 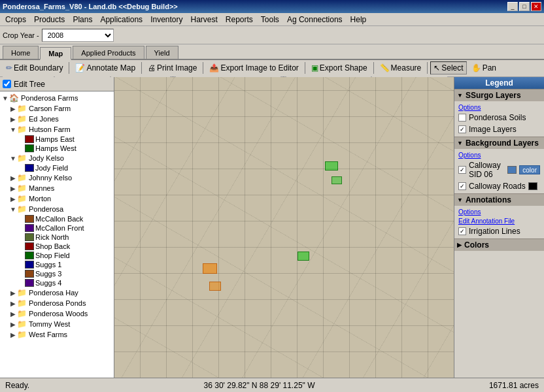 I want to click on legend-item-calloway-sid: Calloway SID 06color, so click(x=500, y=170).